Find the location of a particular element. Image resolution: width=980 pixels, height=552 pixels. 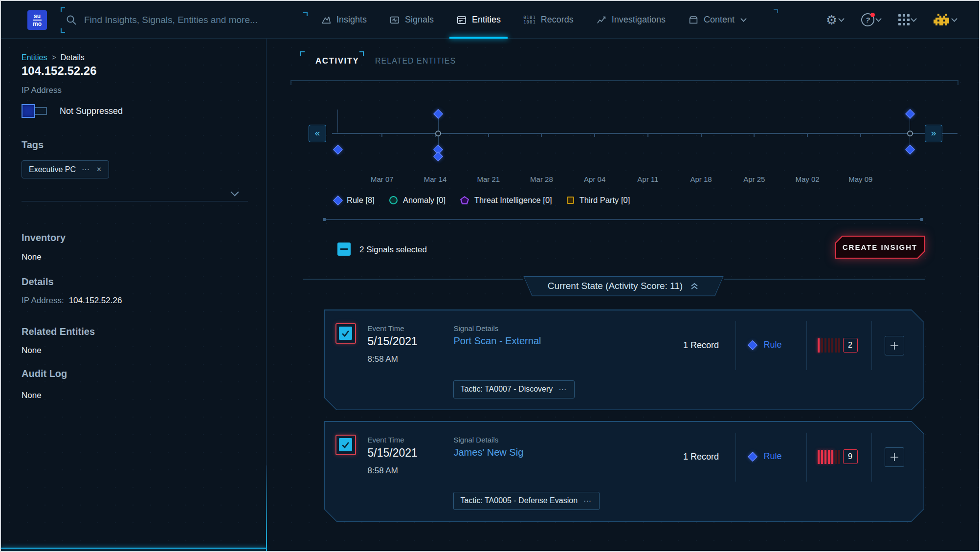

event-time: 8:58 AM is located at coordinates (383, 471).